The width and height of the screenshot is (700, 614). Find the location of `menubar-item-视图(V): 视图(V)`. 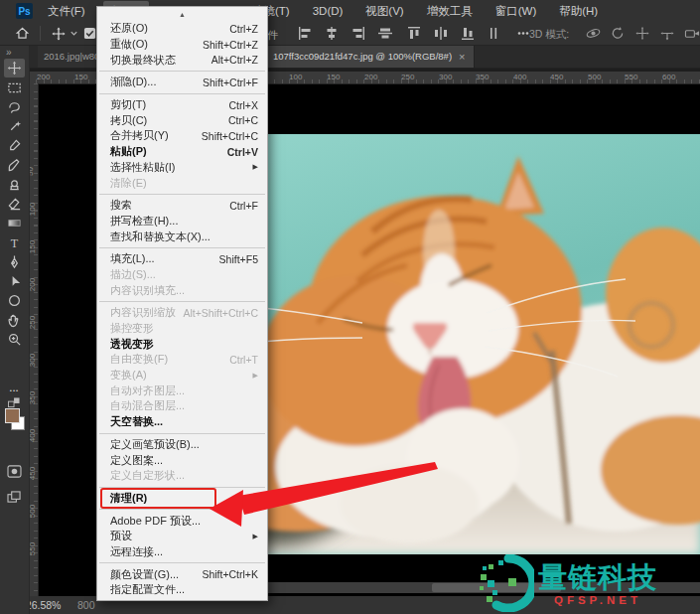

menubar-item-视图(V): 视图(V) is located at coordinates (384, 12).